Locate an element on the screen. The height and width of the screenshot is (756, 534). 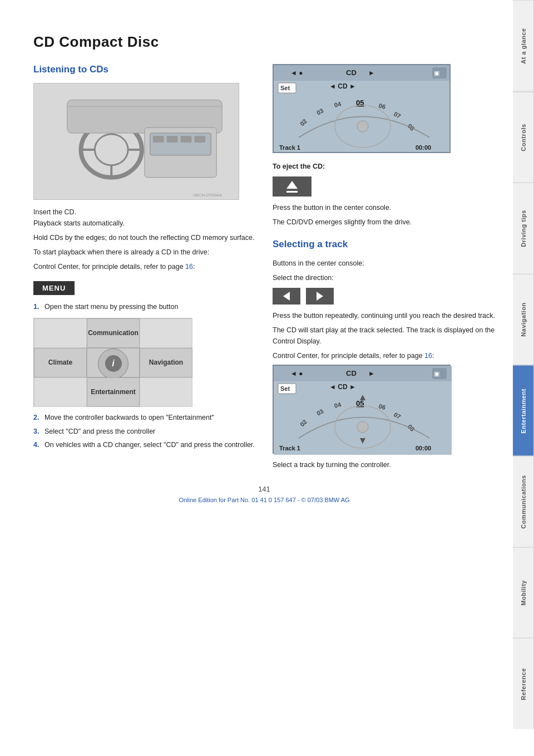
cell-bottom-left is located at coordinates (60, 392).